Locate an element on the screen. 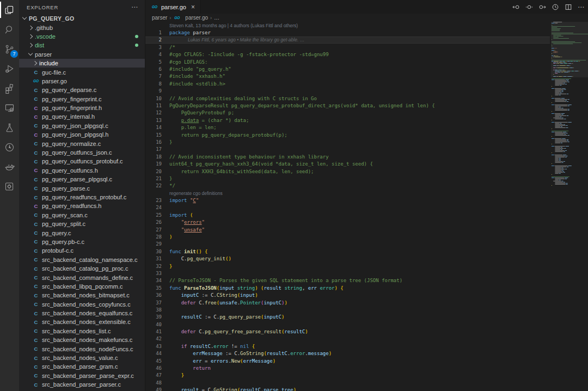 Image resolution: width=588 pixels, height=391 pixels. tree-file-pg-query-normalize-c: Cpg_query_normalize.c is located at coordinates (82, 143).